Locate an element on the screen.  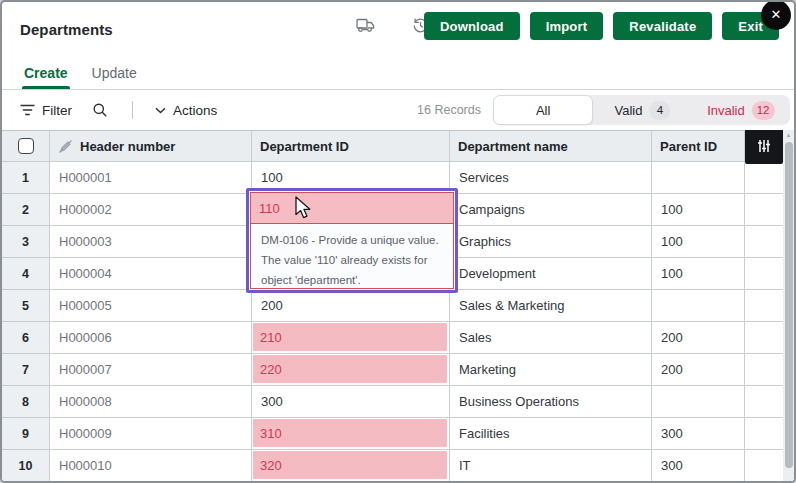
cell-department-name: Business Operations is located at coordinates (551, 402).